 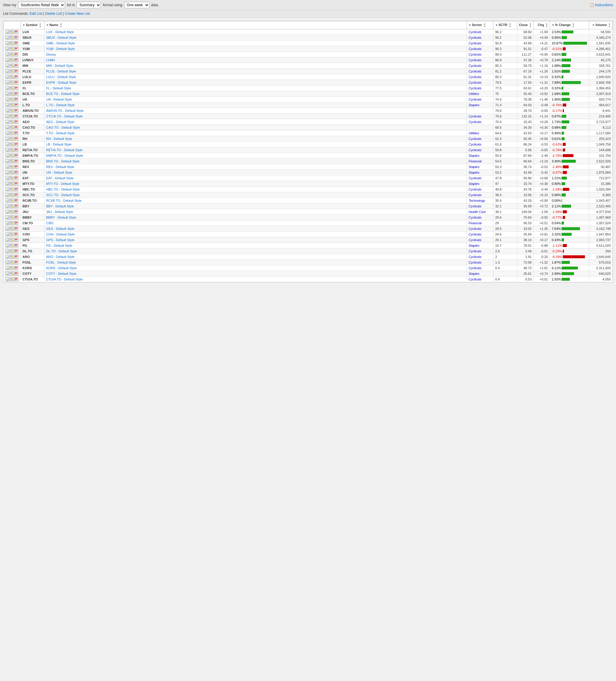 I want to click on th-sector: ▼Sector ▲▼, so click(x=480, y=25).